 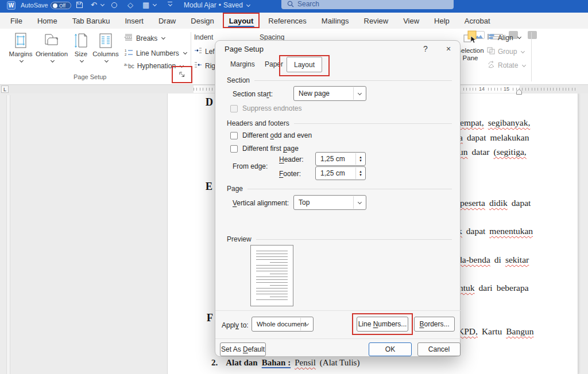 I want to click on table-icon: ▦, so click(x=149, y=5).